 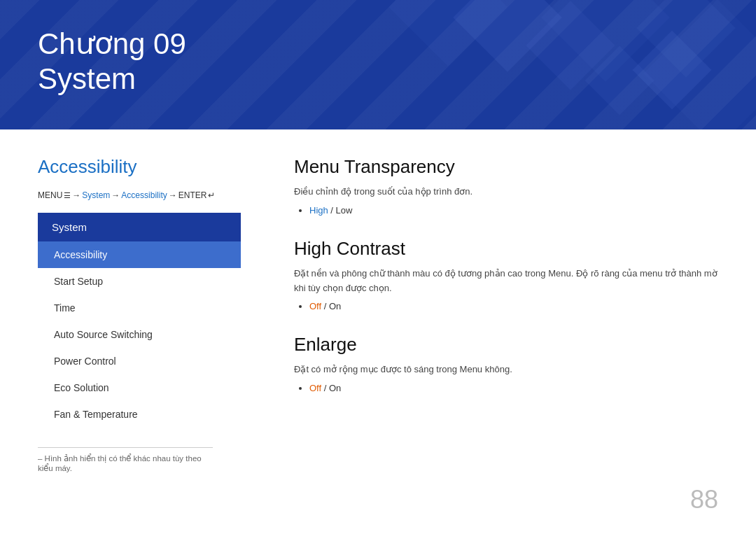 I want to click on heading-enlarge: Enlarge, so click(x=506, y=344).